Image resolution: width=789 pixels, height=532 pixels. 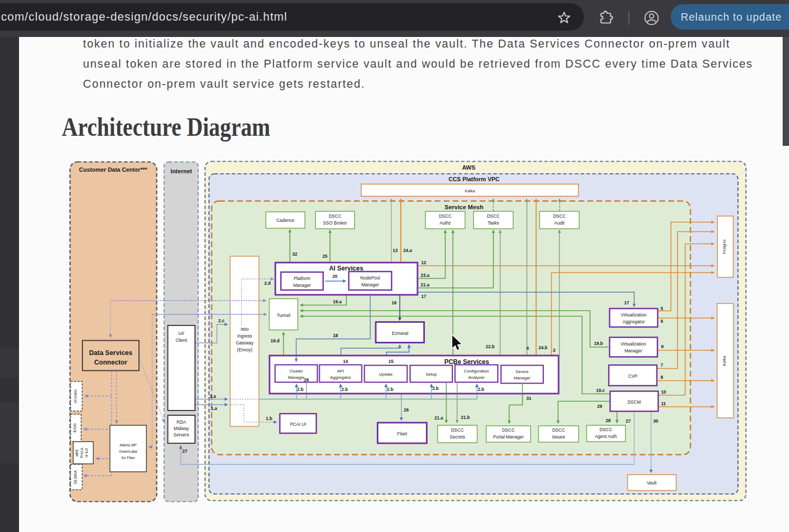 I want to click on svg-text: 10, so click(x=664, y=392).